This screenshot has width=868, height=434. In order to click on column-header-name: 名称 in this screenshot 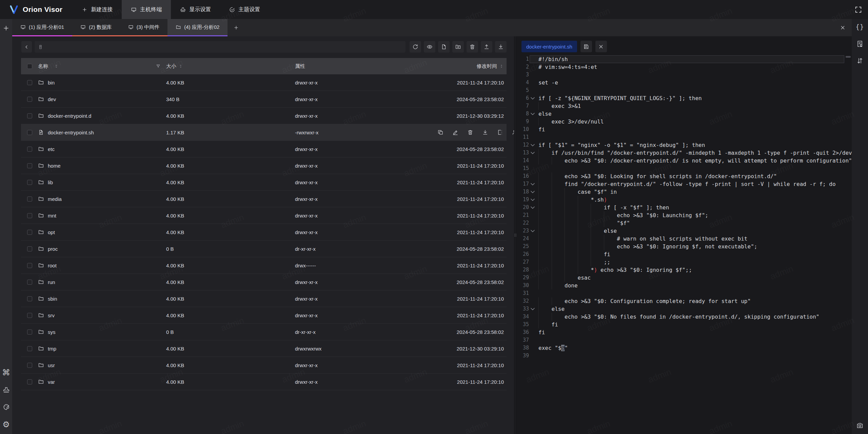, I will do `click(43, 67)`.